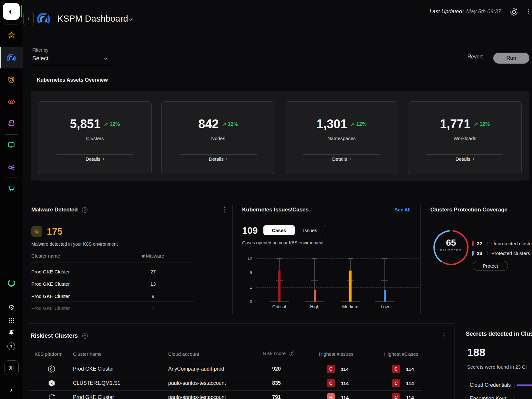 The image size is (532, 399). I want to click on tab-cases: Cases, so click(279, 230).